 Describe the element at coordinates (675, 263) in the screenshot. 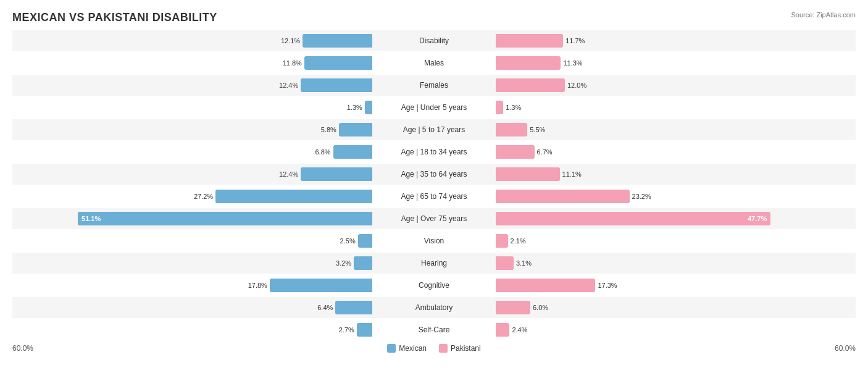

I see `bar-right-side: 3.1%` at that location.